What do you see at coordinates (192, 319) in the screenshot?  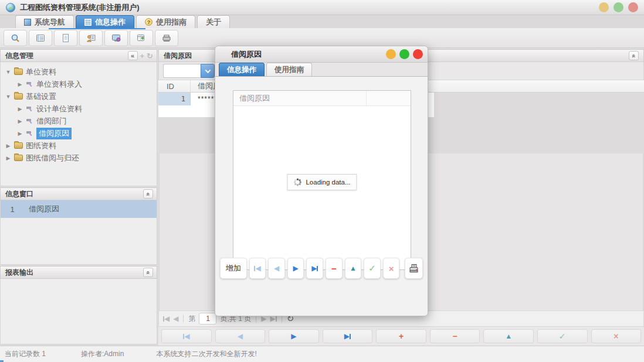 I see `page-prefix-label: 第` at bounding box center [192, 319].